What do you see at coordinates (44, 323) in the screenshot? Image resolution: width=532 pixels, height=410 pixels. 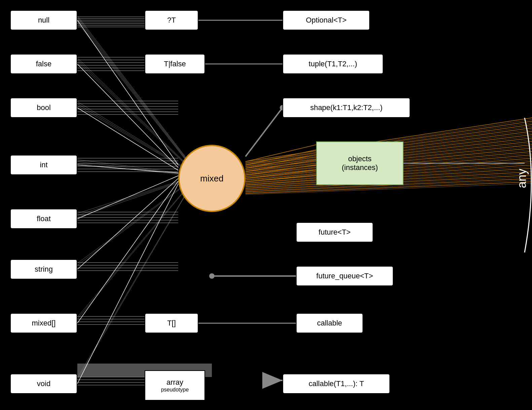 I see `mixed-arr-node: mixed[]` at bounding box center [44, 323].